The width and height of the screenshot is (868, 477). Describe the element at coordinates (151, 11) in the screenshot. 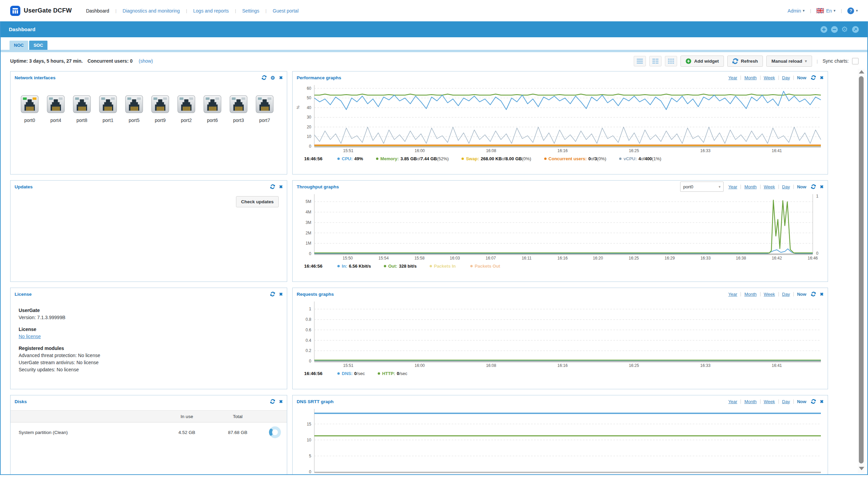

I see `nav-item-diagnostics-and-monitoring: Diagnostics and monitoring` at that location.